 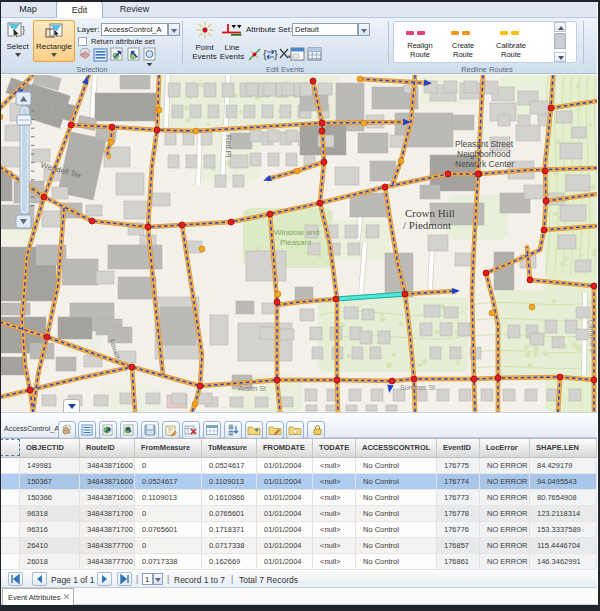 I want to click on svg-text: Pleasant Street, so click(x=484, y=144).